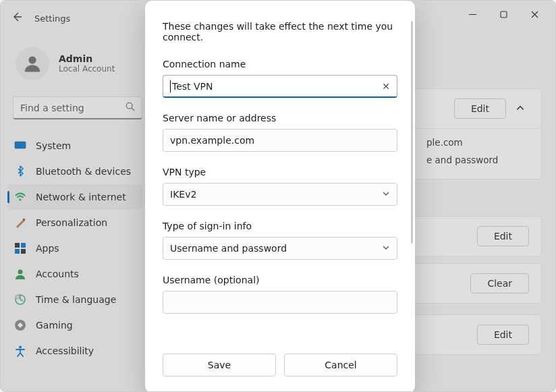 The height and width of the screenshot is (392, 556). I want to click on username-input, so click(280, 302).